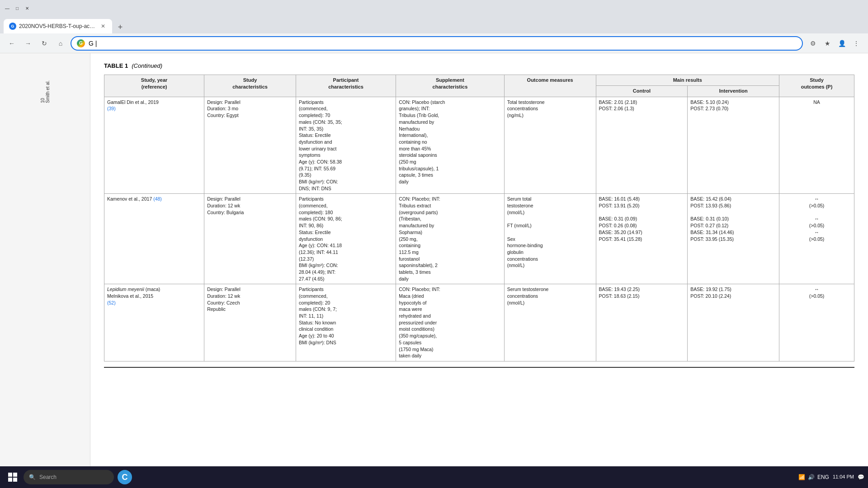 The width and height of the screenshot is (868, 488). I want to click on maximize-button: □, so click(17, 8).